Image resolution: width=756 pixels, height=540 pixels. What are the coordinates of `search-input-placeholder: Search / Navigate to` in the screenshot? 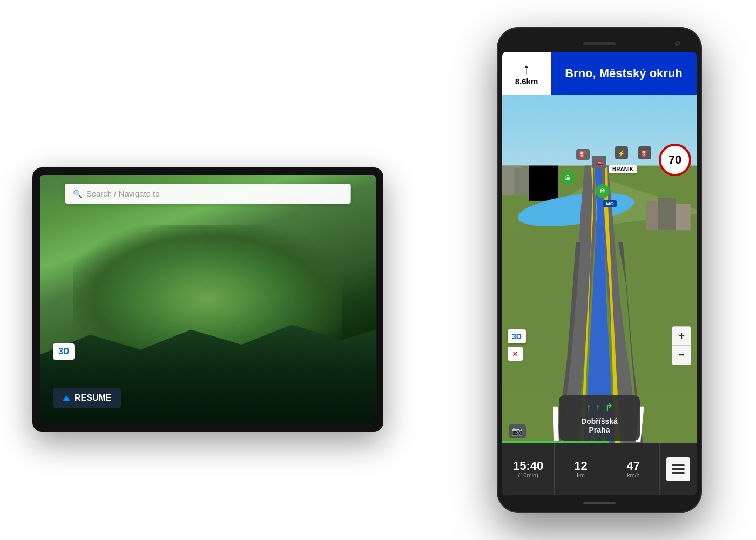 It's located at (123, 193).